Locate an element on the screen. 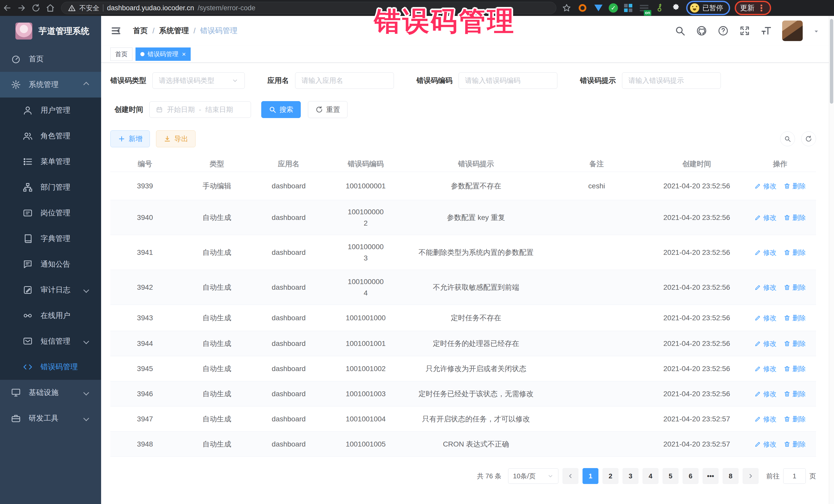 The image size is (834, 504). page-button-1: 1 is located at coordinates (590, 476).